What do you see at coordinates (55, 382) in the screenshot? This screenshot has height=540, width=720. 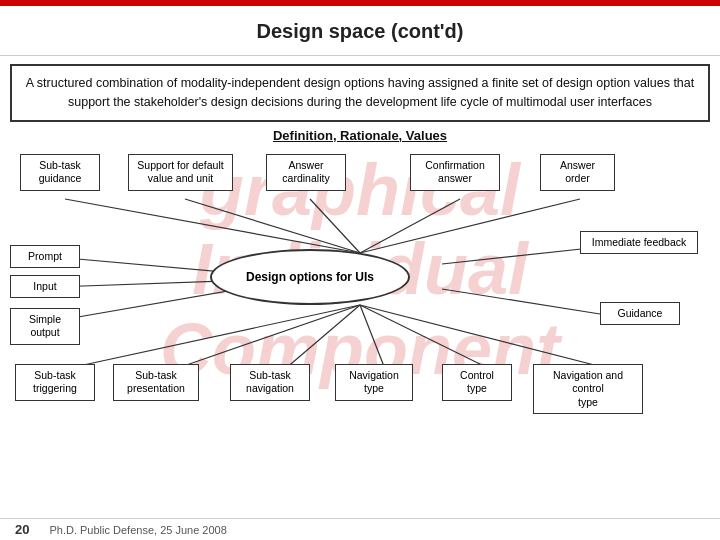 I see `node-sub-task-triggering: Sub-tasktriggering` at bounding box center [55, 382].